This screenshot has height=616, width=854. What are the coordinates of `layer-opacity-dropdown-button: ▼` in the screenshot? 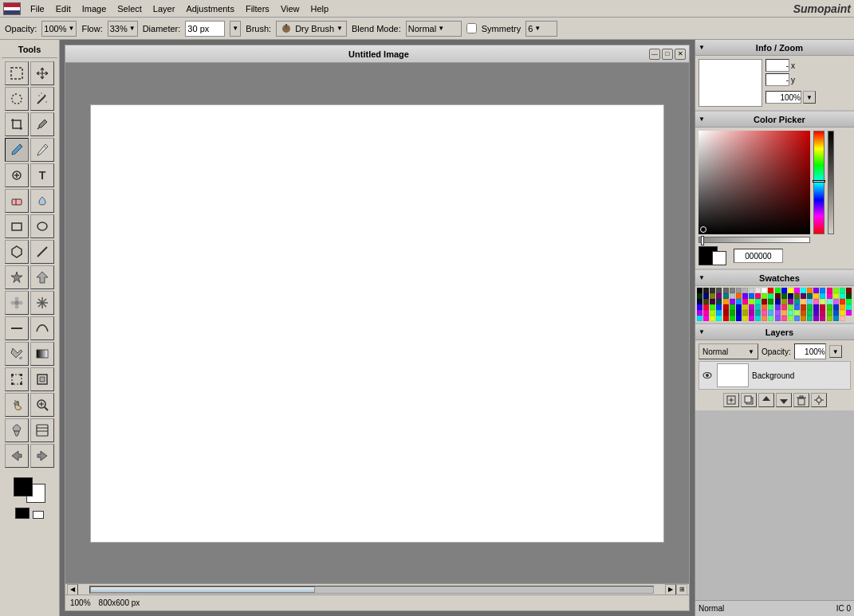 It's located at (836, 351).